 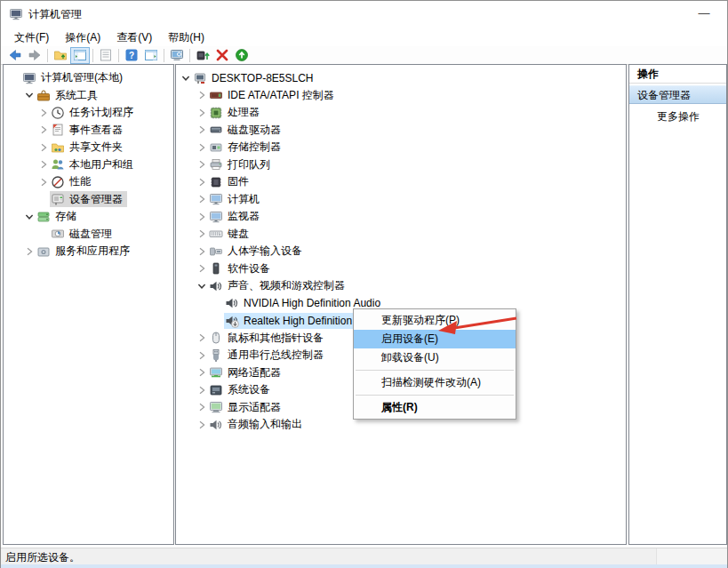 I want to click on toolbar-help-button: ?, so click(x=132, y=55).